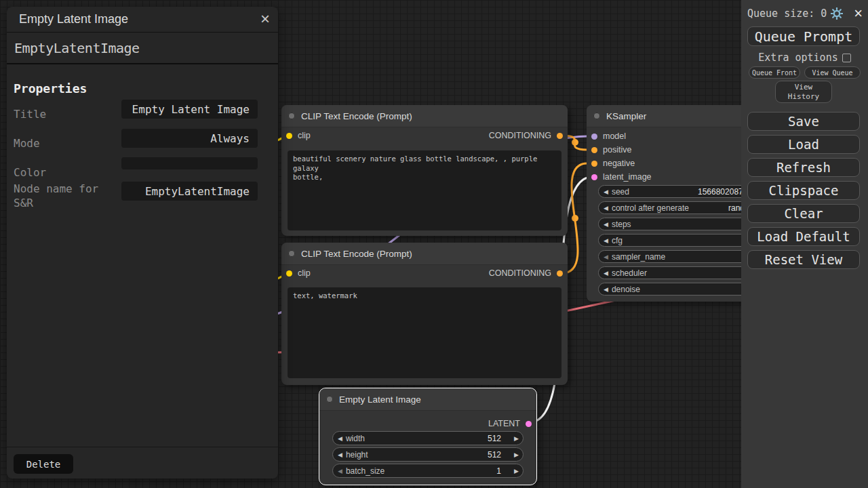  Describe the element at coordinates (804, 260) in the screenshot. I see `reset-view-button: Reset View` at that location.